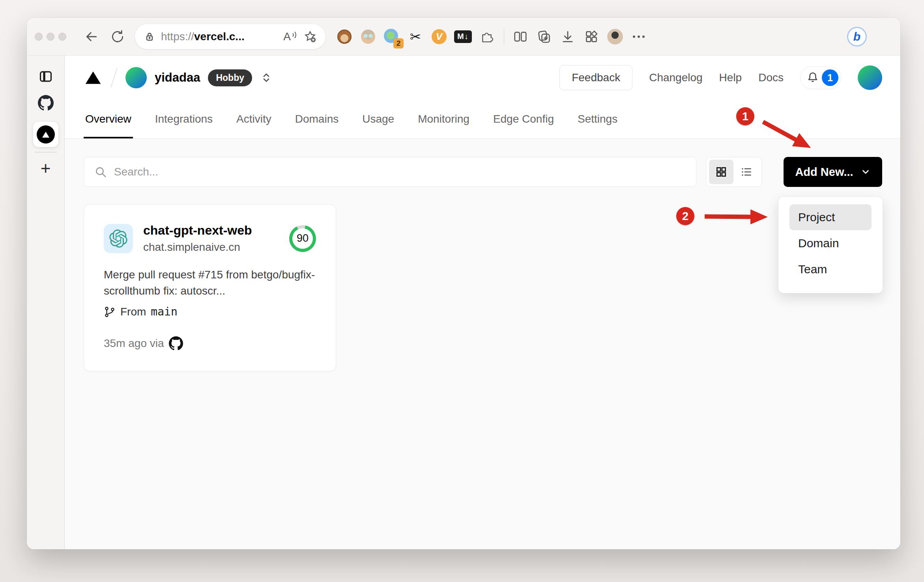 The image size is (924, 582). I want to click on url-scheme: https://, so click(178, 36).